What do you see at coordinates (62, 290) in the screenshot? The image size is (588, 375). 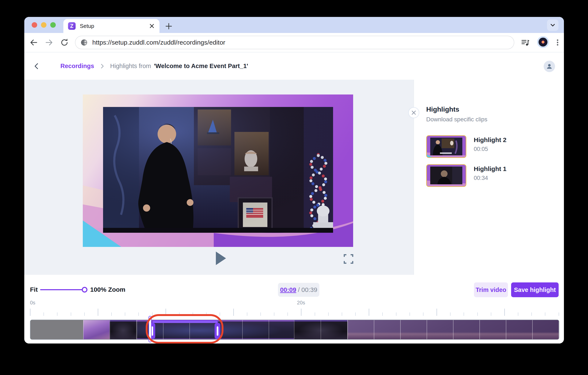 I see `zoom-slider-track` at bounding box center [62, 290].